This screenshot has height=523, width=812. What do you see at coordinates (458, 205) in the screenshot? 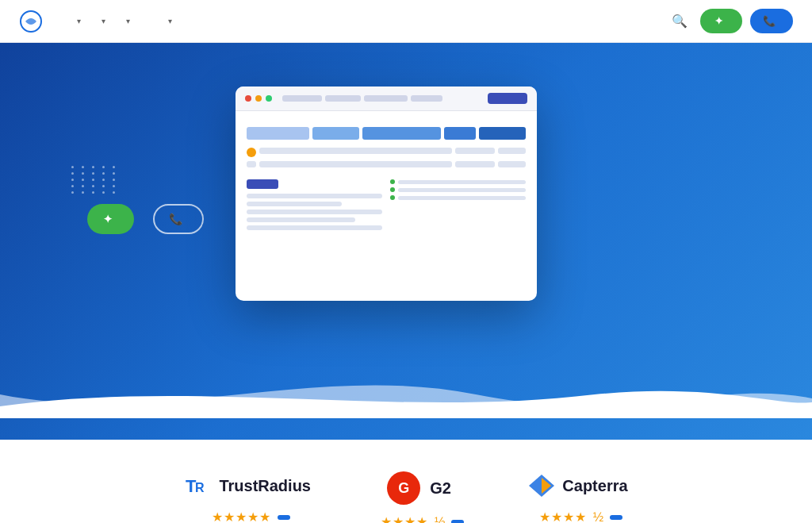
I see `mock-email-panel` at bounding box center [458, 205].